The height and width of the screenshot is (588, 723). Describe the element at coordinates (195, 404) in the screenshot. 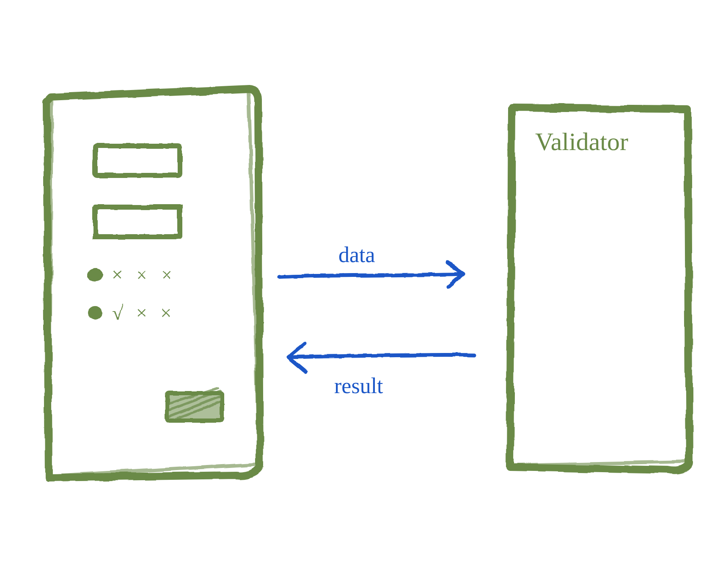

I see `form-submit-button` at that location.